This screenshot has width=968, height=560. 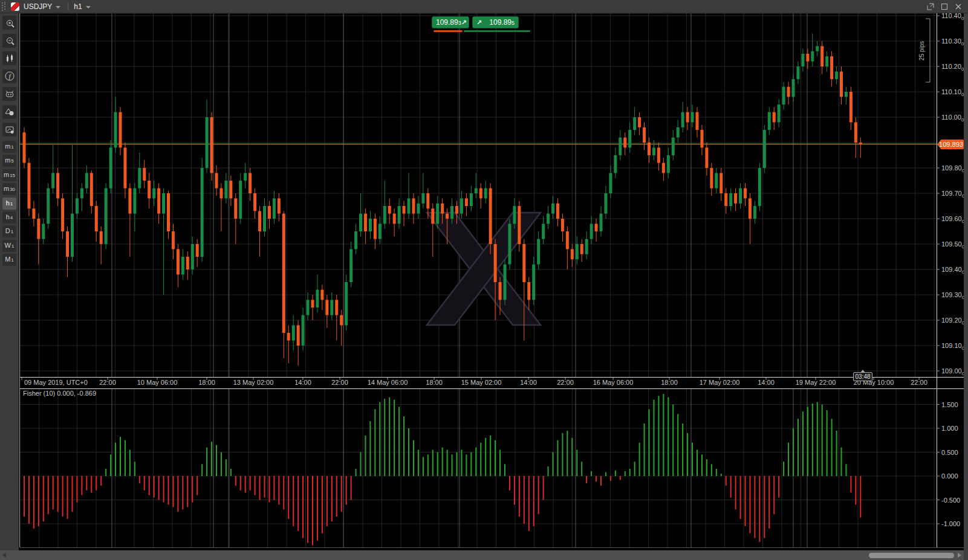 I want to click on timeframe-label: h4, so click(x=10, y=217).